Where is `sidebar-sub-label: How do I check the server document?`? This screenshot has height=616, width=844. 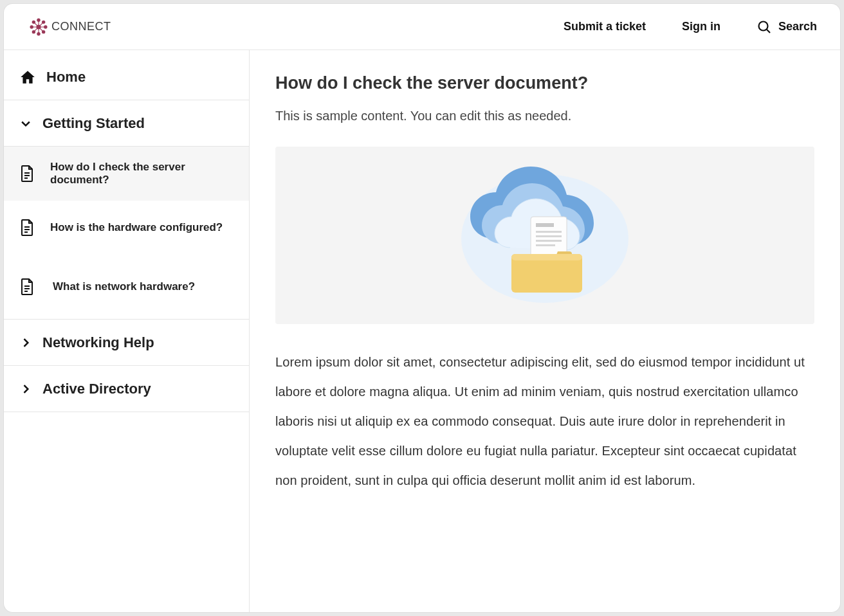
sidebar-sub-label: How do I check the server document? is located at coordinates (139, 174).